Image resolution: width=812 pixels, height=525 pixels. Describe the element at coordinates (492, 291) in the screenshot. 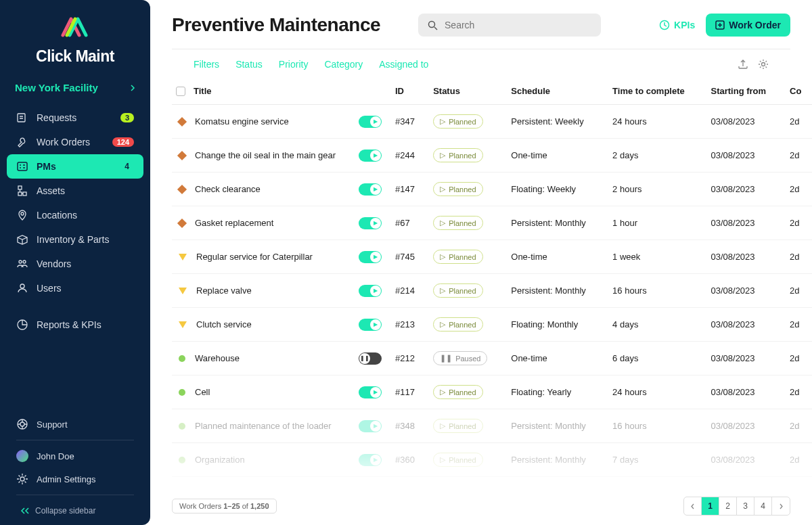

I see `table-row: Replace valve ▶ #214 ▷Planned Persistent…` at that location.